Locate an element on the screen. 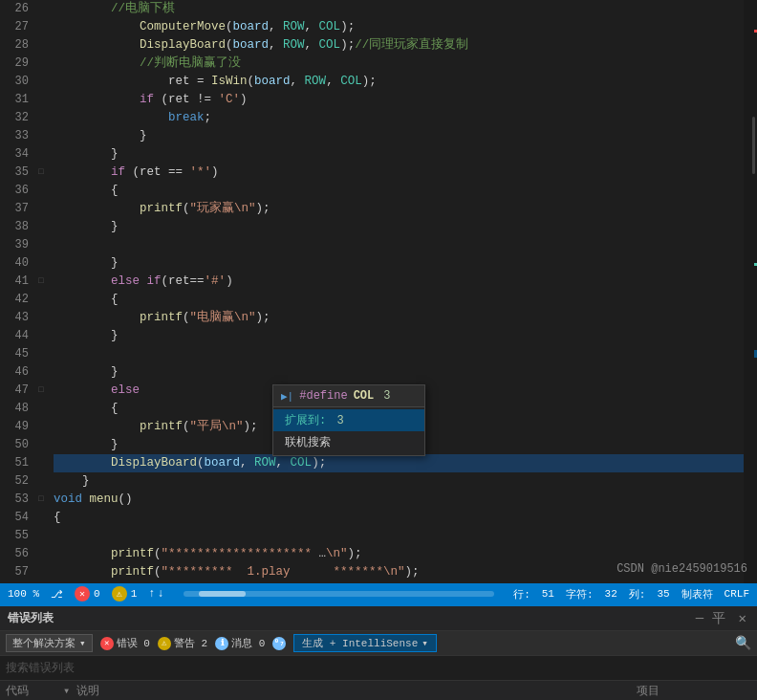 The width and height of the screenshot is (757, 700). panel-search-icon: 🔍 is located at coordinates (744, 643).